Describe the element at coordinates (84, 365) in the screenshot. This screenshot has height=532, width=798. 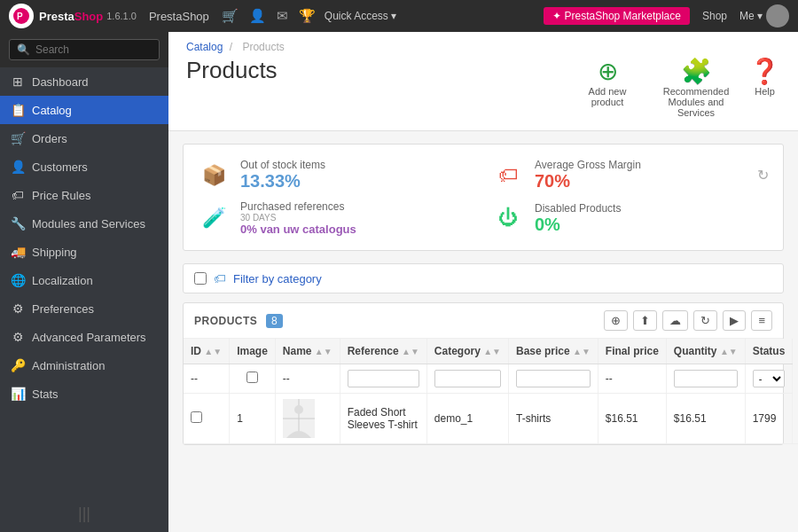
I see `sidebar-item-administration: 🔑 Administration` at that location.